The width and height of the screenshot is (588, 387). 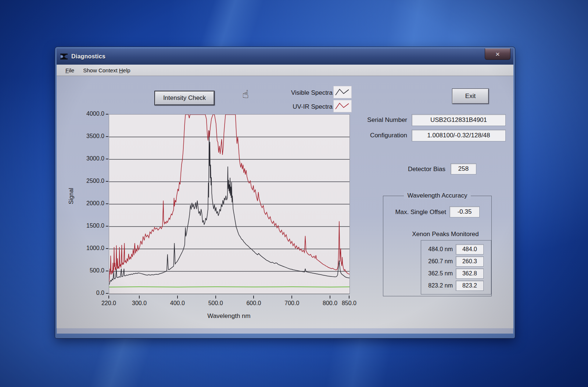 What do you see at coordinates (498, 54) in the screenshot?
I see `close-button: ×` at bounding box center [498, 54].